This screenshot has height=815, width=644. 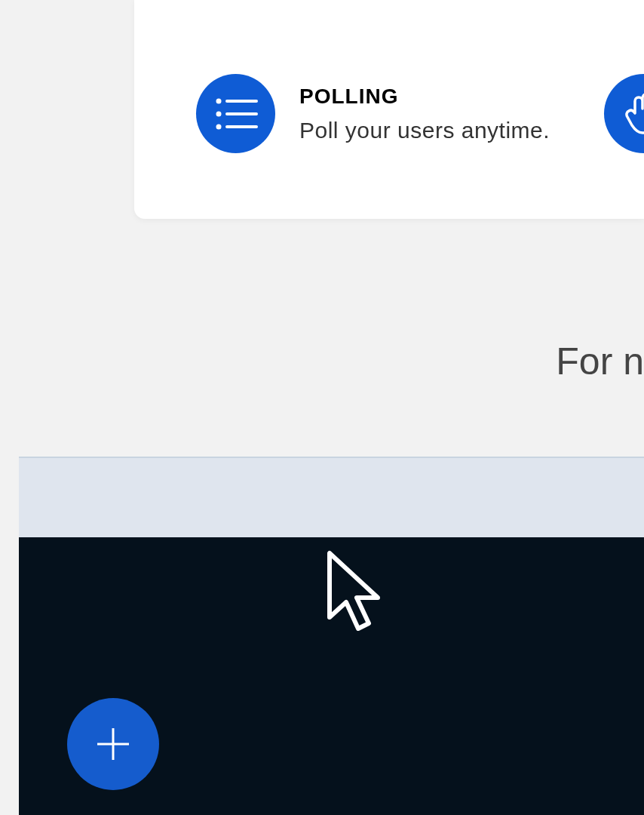 What do you see at coordinates (352, 595) in the screenshot?
I see `cursor-icon` at bounding box center [352, 595].